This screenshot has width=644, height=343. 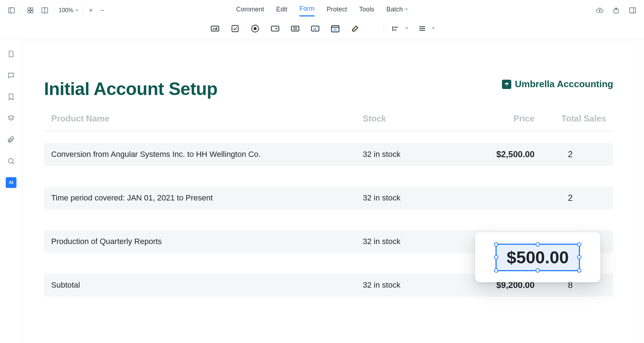 I want to click on text-field-tool: AB, so click(x=215, y=29).